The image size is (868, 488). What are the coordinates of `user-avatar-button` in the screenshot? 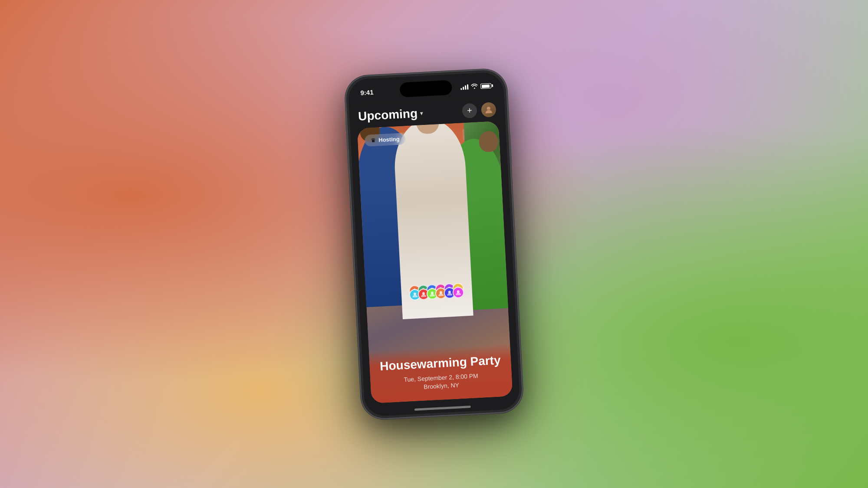 It's located at (489, 109).